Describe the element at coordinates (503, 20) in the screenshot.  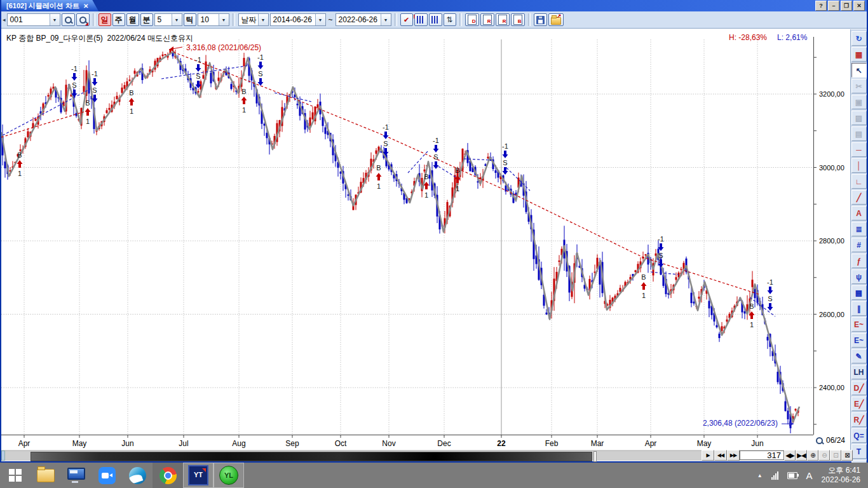
I see `doc-gr-button: R` at that location.